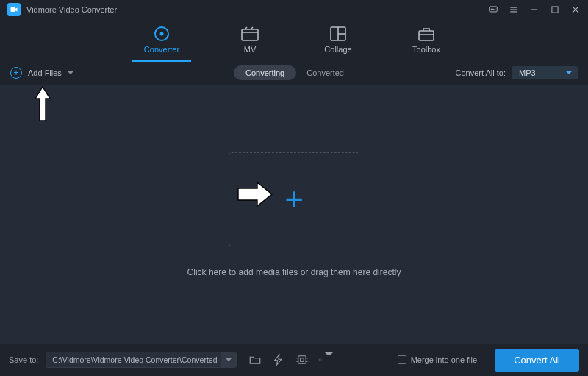  Describe the element at coordinates (545, 73) in the screenshot. I see `format-select: MP3` at that location.